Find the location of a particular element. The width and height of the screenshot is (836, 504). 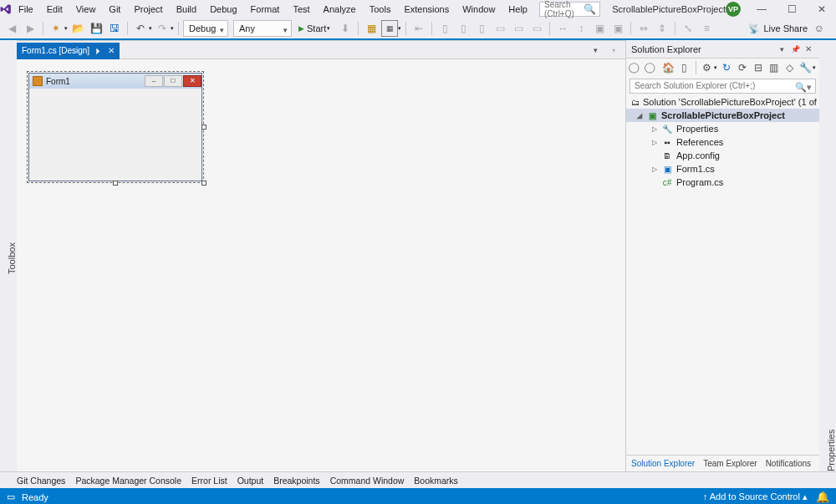

doc-tab-form1-design: Form1.cs [Design] ⏵ ✕ is located at coordinates (69, 51).